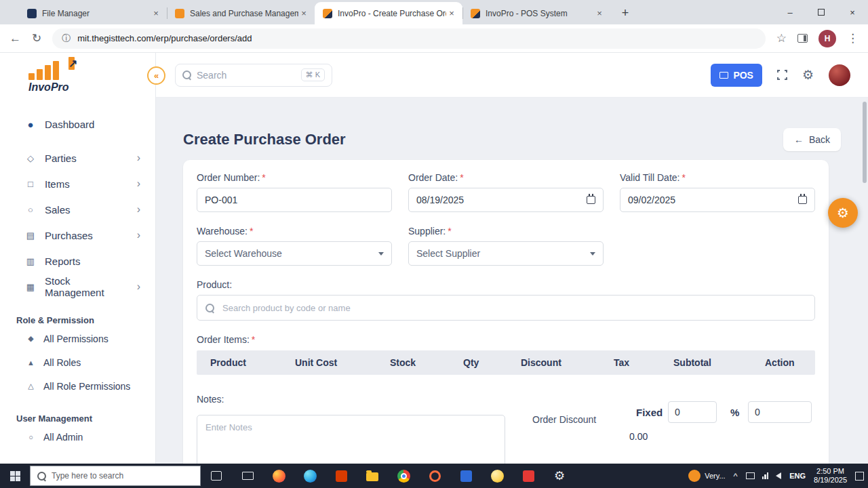 The width and height of the screenshot is (868, 488). Describe the element at coordinates (77, 386) in the screenshot. I see `sidebar-item-all-role-permissions: △ All Role Permissions` at that location.